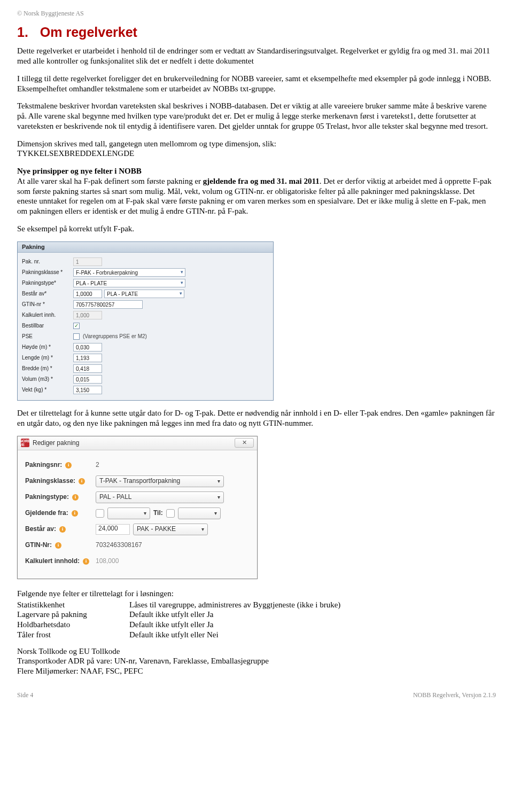 The height and width of the screenshot is (812, 513). I want to click on field-desc: Låses til varegruppe, administreres av B…, so click(238, 605).